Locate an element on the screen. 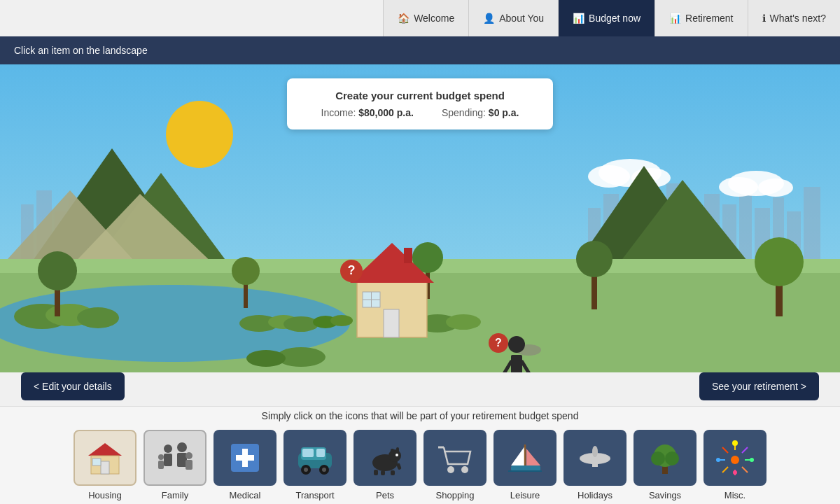 The image size is (840, 504). chart2-icon: 📊 is located at coordinates (675, 18).